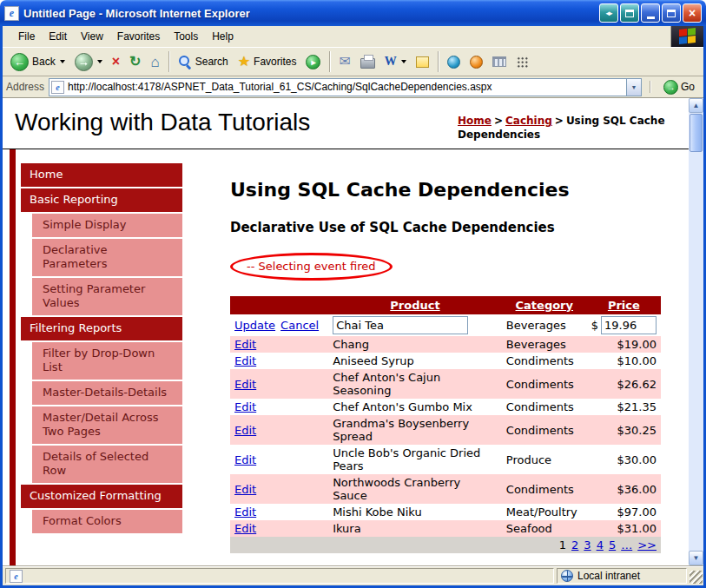 This screenshot has height=588, width=706. Describe the element at coordinates (692, 13) in the screenshot. I see `close-icon: ×` at that location.